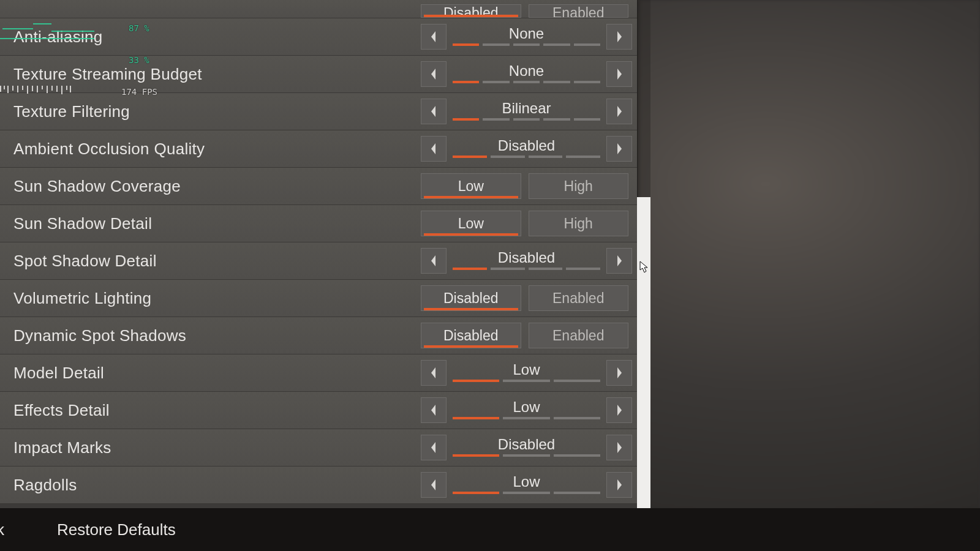 The image size is (980, 551). Describe the element at coordinates (318, 335) in the screenshot. I see `setting-row-dynamic-spot-shadows: Dynamic Spot ShadowsDisabledEnabled` at that location.